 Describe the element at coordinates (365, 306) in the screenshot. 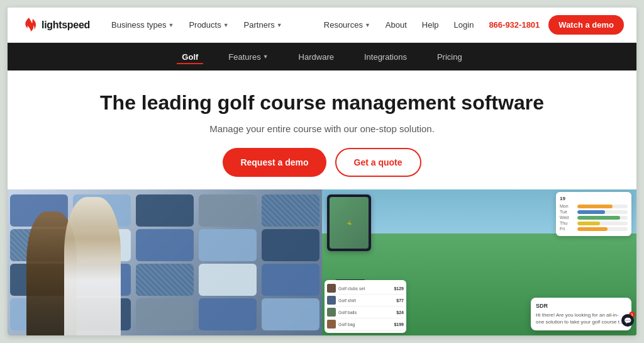

I see `data-table-card: Golf clubs set $129 Golf shirt $77 Golf …` at that location.